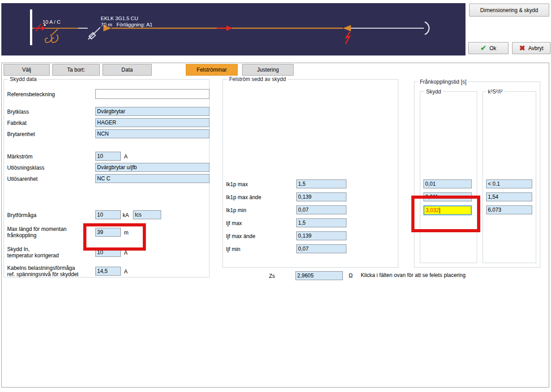  I want to click on ok-button: ✔ Ok, so click(488, 48).